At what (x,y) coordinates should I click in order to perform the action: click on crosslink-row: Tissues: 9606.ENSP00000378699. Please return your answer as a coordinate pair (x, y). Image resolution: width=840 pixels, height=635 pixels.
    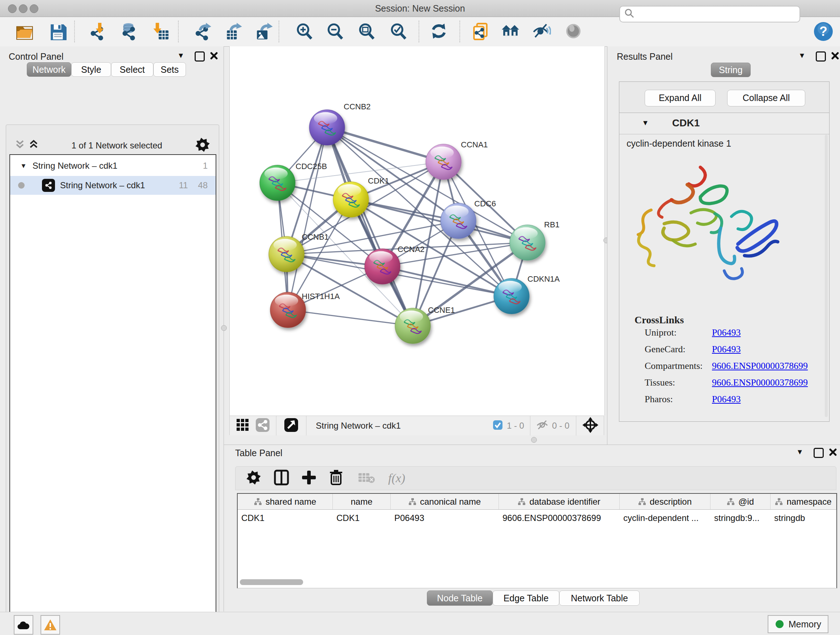
    Looking at the image, I should click on (731, 383).